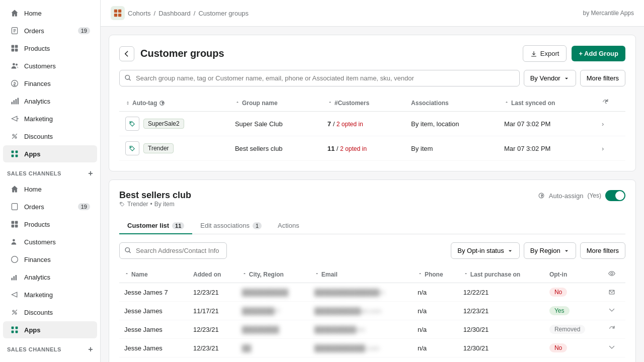 The height and width of the screenshot is (362, 644). Describe the element at coordinates (15, 154) in the screenshot. I see `apps-icon` at that location.